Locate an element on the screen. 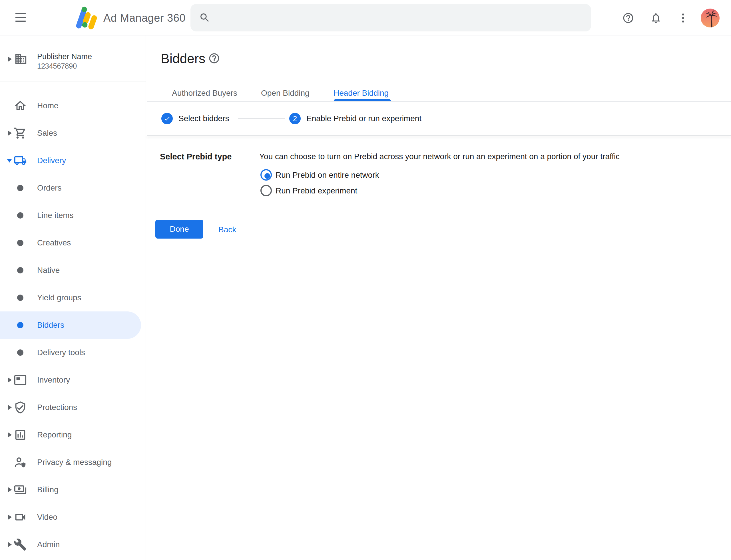  truck-icon is located at coordinates (20, 161).